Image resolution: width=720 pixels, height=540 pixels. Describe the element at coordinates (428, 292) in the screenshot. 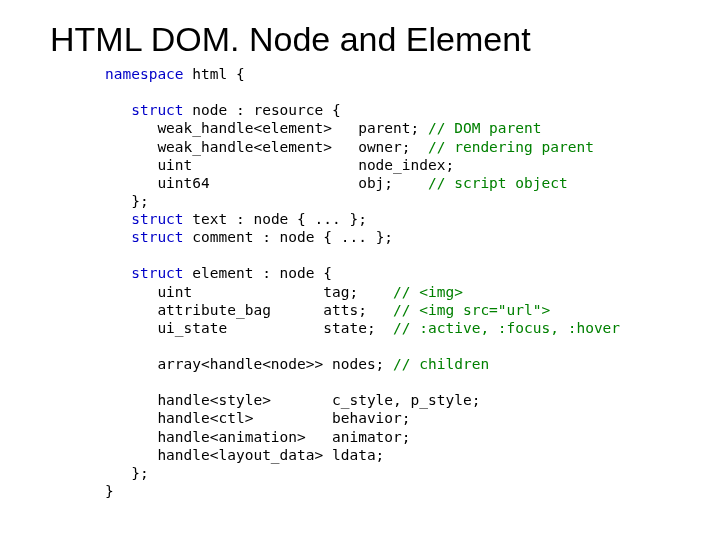

I see `comment: // <img>` at that location.